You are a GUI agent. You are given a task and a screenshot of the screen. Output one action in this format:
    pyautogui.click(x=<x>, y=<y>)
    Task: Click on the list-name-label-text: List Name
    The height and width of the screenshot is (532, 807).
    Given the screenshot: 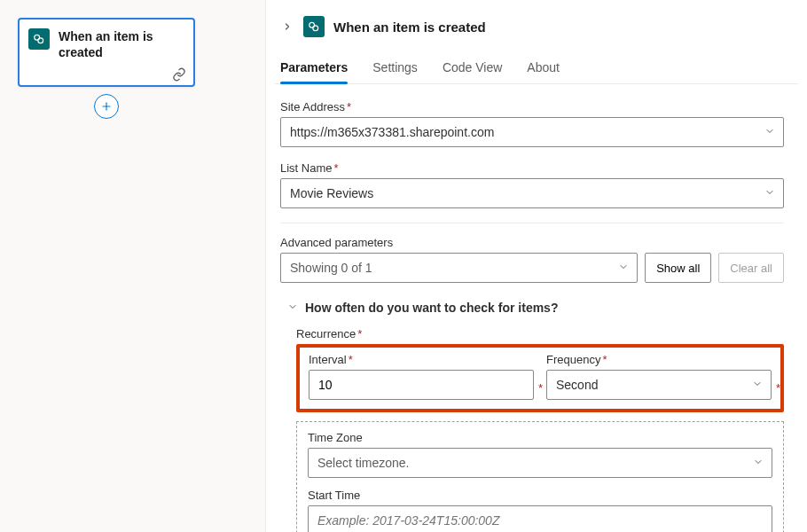 What is the action you would take?
    pyautogui.click(x=307, y=168)
    